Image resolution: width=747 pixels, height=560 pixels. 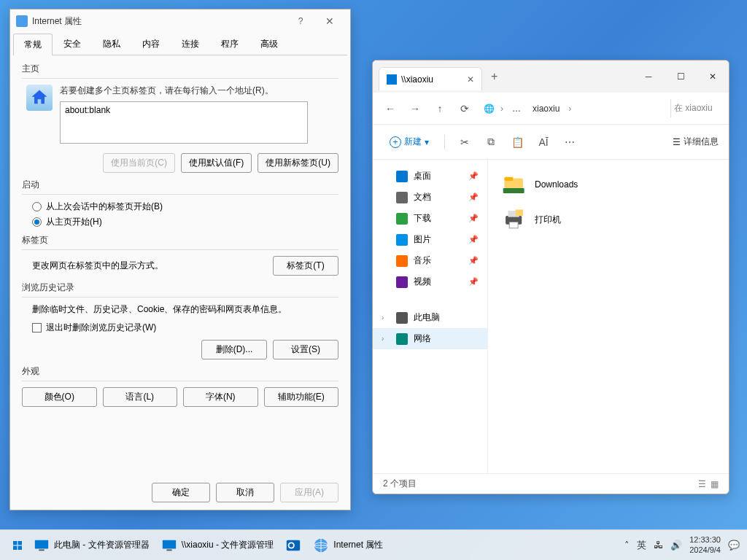 I want to click on startup-last-session-radio: 从上次会话中的标签页开始(B), so click(x=185, y=207).